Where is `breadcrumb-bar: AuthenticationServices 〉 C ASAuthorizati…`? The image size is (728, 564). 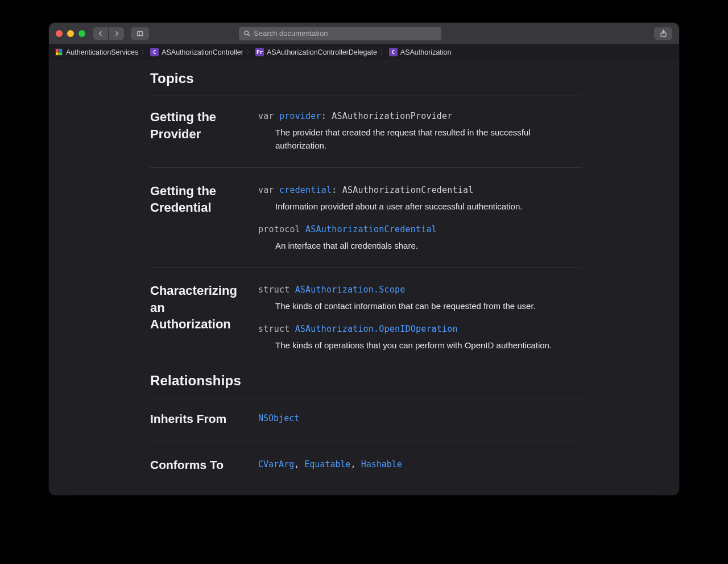
breadcrumb-bar: AuthenticationServices 〉 C ASAuthorizati… is located at coordinates (364, 52).